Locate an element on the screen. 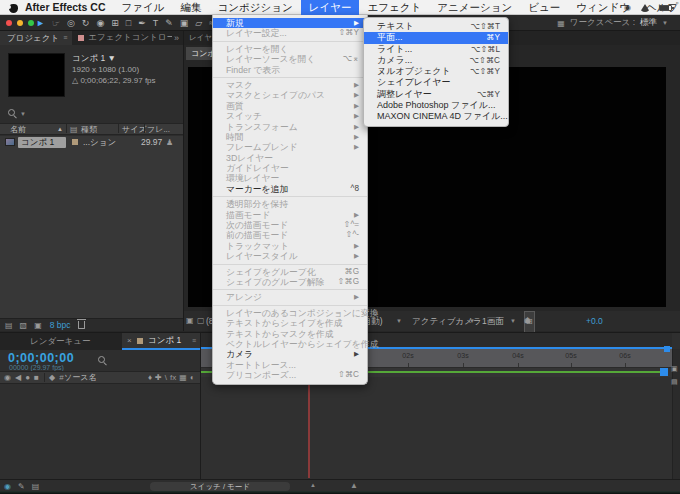  layer-menu-item: アレンジ▶ is located at coordinates (290, 297).